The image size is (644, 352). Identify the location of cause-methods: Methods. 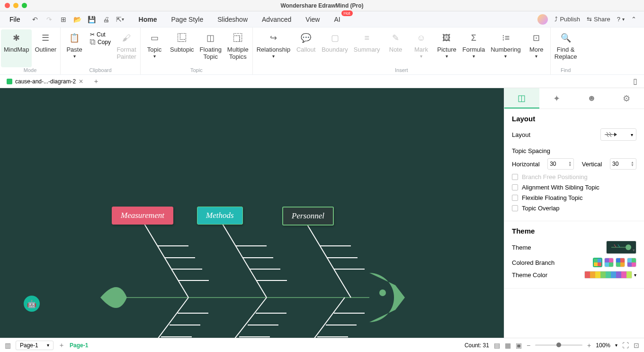
(220, 216).